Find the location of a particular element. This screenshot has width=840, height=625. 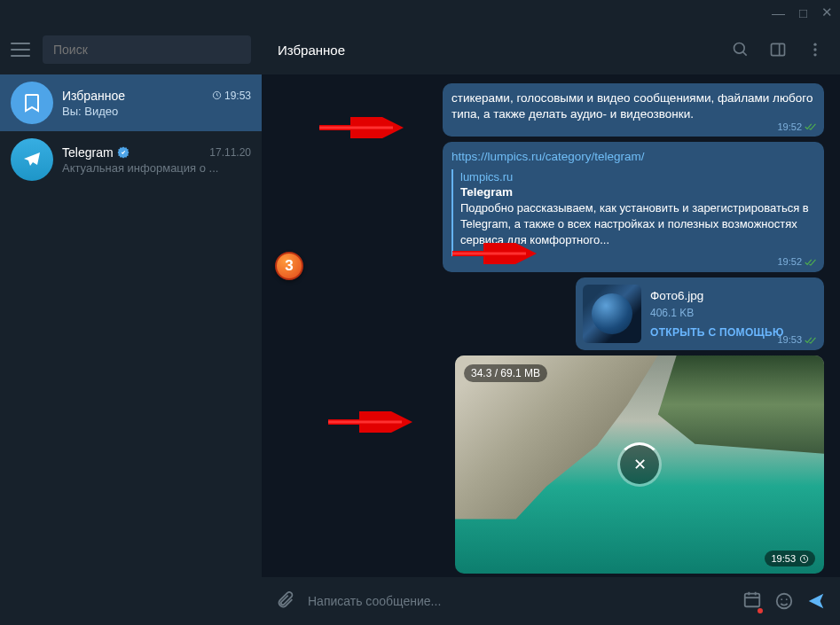

search-input is located at coordinates (147, 50).